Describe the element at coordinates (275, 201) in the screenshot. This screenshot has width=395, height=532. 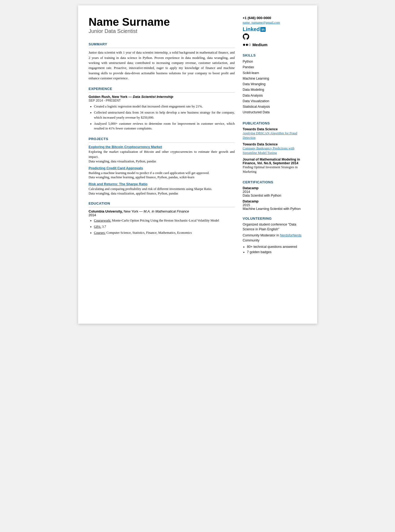
I see `cert-org-2: Datacamp` at that location.